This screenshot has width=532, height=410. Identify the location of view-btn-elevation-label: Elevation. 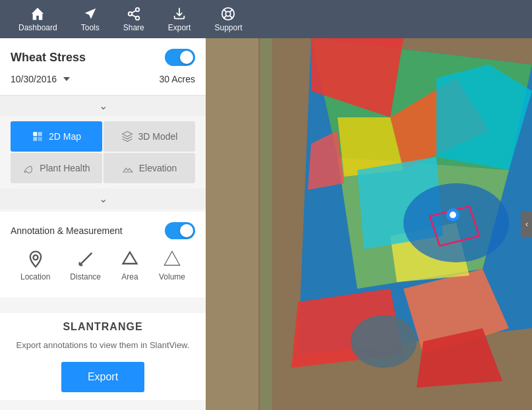
(158, 168).